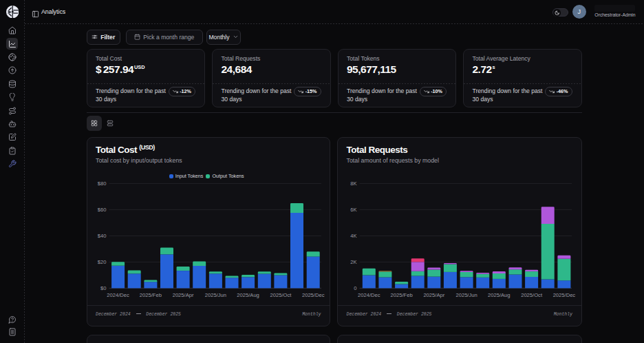 The width and height of the screenshot is (644, 343). I want to click on svg-text: $0, so click(103, 288).